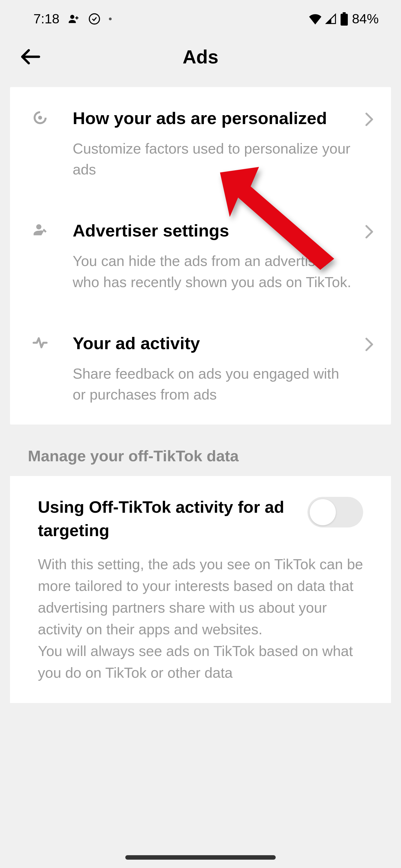  What do you see at coordinates (31, 57) in the screenshot?
I see `back-button` at bounding box center [31, 57].